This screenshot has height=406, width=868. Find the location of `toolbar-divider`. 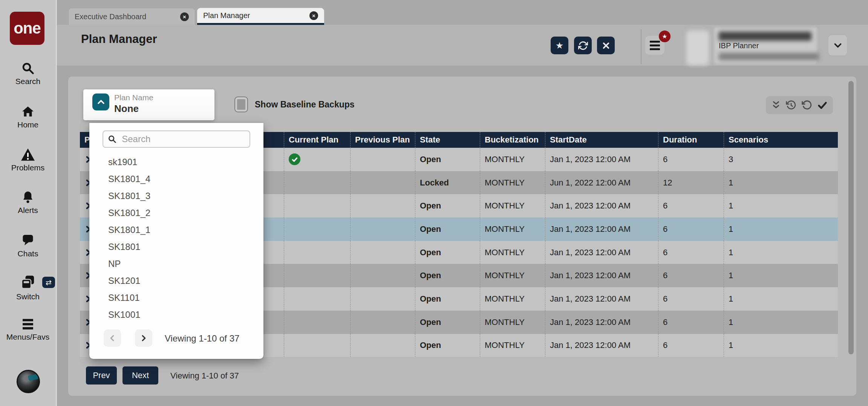

toolbar-divider is located at coordinates (641, 47).